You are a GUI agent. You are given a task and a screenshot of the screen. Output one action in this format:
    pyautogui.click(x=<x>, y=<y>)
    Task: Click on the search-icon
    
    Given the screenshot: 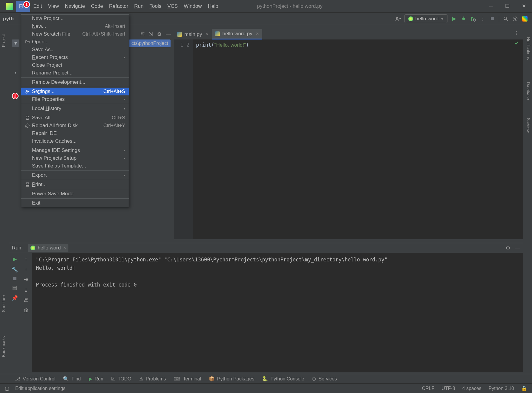 What is the action you would take?
    pyautogui.click(x=506, y=19)
    